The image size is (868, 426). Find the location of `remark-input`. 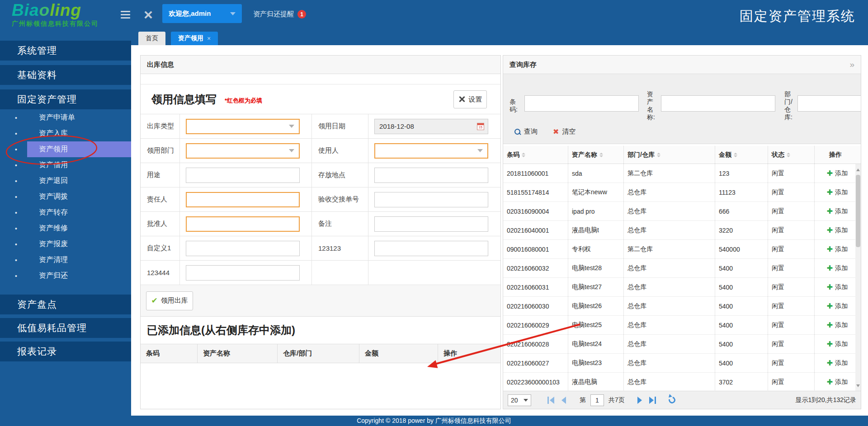

remark-input is located at coordinates (431, 224).